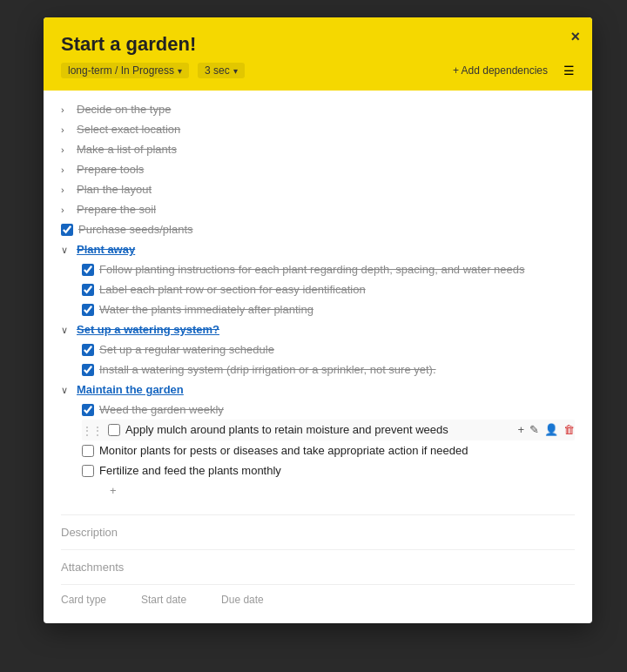  What do you see at coordinates (318, 150) in the screenshot?
I see `task-item: › Make a list of plants` at bounding box center [318, 150].